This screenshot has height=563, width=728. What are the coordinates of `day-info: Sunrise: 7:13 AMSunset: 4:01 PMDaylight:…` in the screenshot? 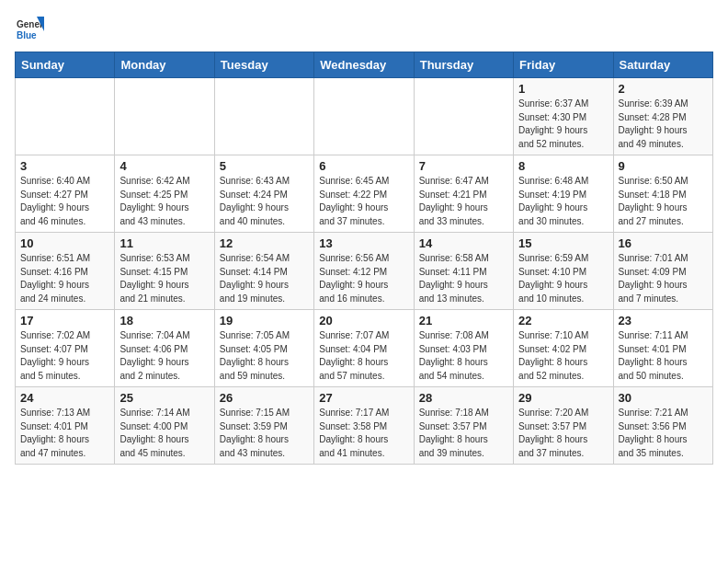 It's located at (64, 433).